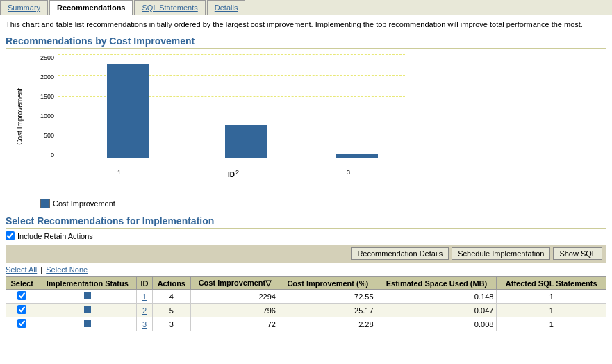  I want to click on row-id-cell: 1, so click(144, 297).